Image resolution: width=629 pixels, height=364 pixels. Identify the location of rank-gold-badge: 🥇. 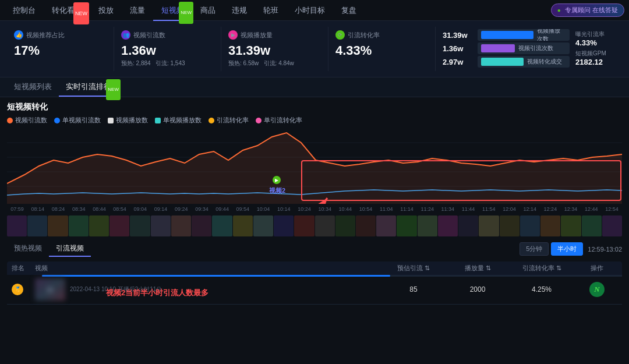
(17, 289).